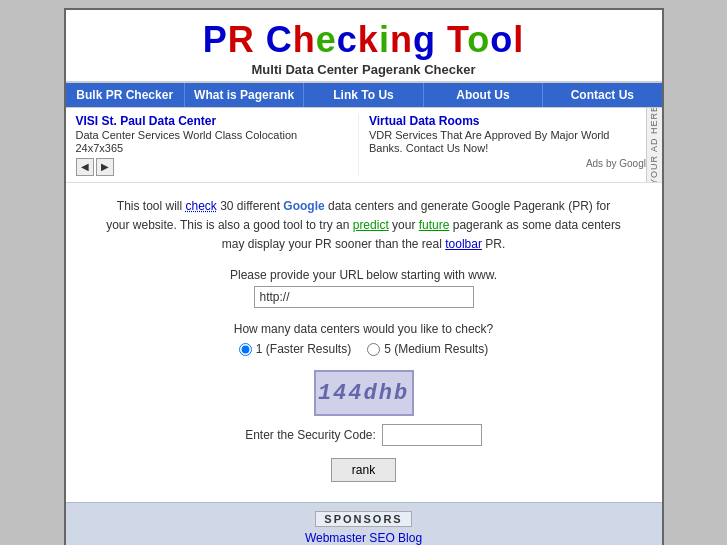 This screenshot has height=545, width=727. Describe the element at coordinates (364, 538) in the screenshot. I see `sponsor-link: Webmaster SEO Blog` at that location.